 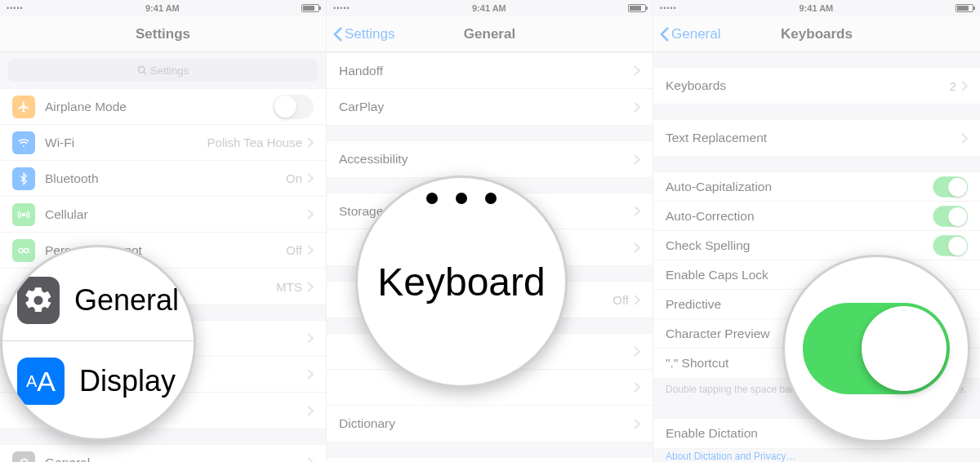 What do you see at coordinates (796, 246) in the screenshot?
I see `spelling-label: Check Spelling` at bounding box center [796, 246].